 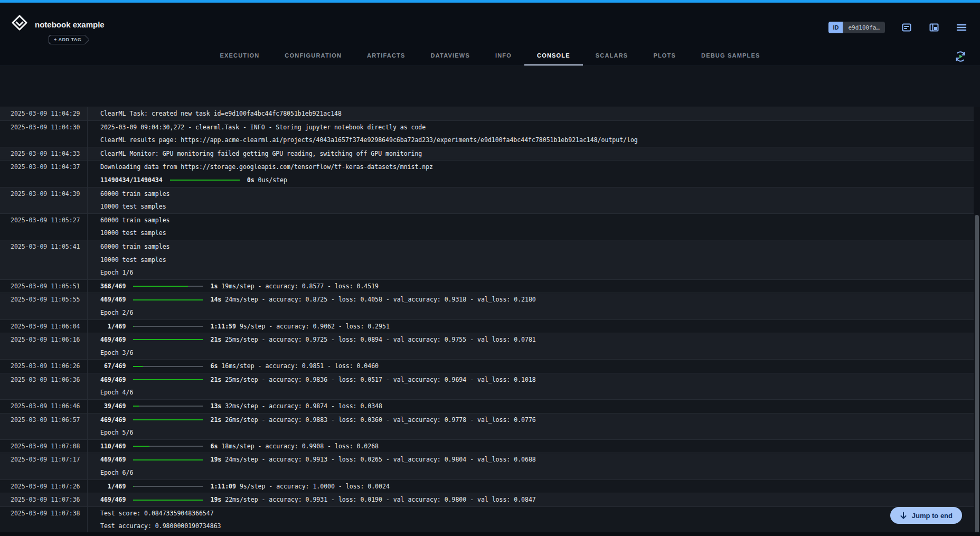 What do you see at coordinates (731, 56) in the screenshot?
I see `tab-debug-samples: DEBUG SAMPLES` at bounding box center [731, 56].